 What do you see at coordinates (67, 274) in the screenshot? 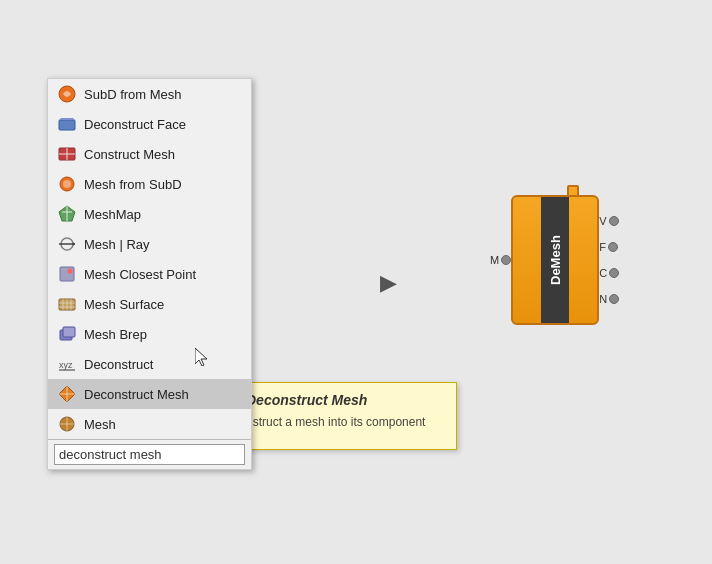
I see `mesh-closest-point-icon` at bounding box center [67, 274].